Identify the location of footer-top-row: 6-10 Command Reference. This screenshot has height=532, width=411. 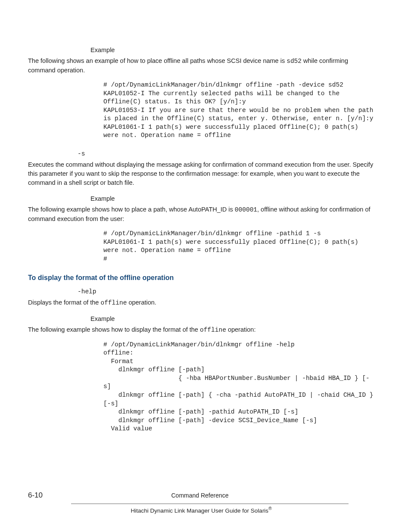
(201, 496).